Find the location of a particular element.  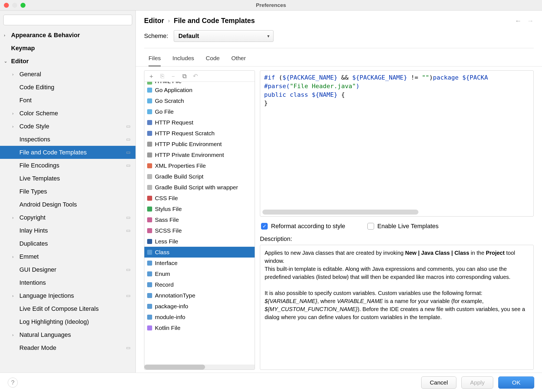

editor-h-scrollbar is located at coordinates (397, 212).